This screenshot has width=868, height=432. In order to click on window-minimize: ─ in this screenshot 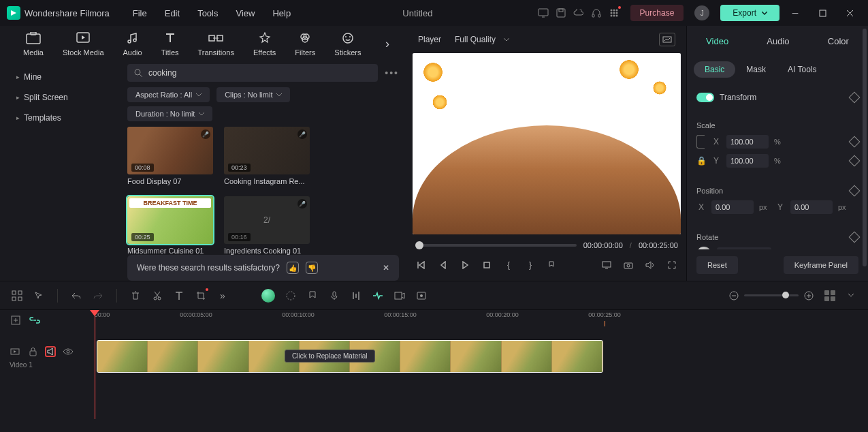, I will do `click(795, 13)`.